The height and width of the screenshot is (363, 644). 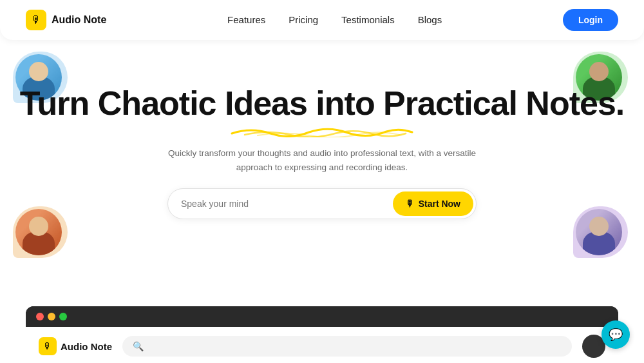 What do you see at coordinates (322, 131) in the screenshot?
I see `squiggle-icon` at bounding box center [322, 131].